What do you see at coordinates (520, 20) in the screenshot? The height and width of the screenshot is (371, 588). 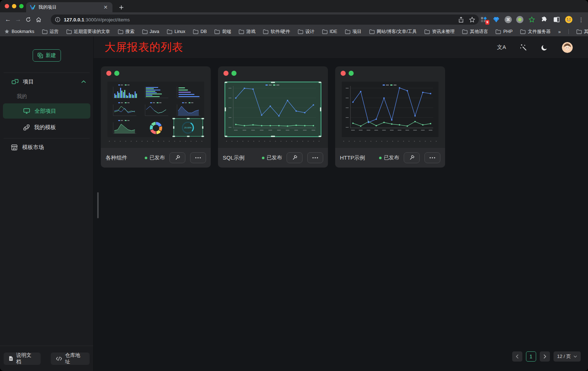 I see `extension-record-icon` at bounding box center [520, 20].